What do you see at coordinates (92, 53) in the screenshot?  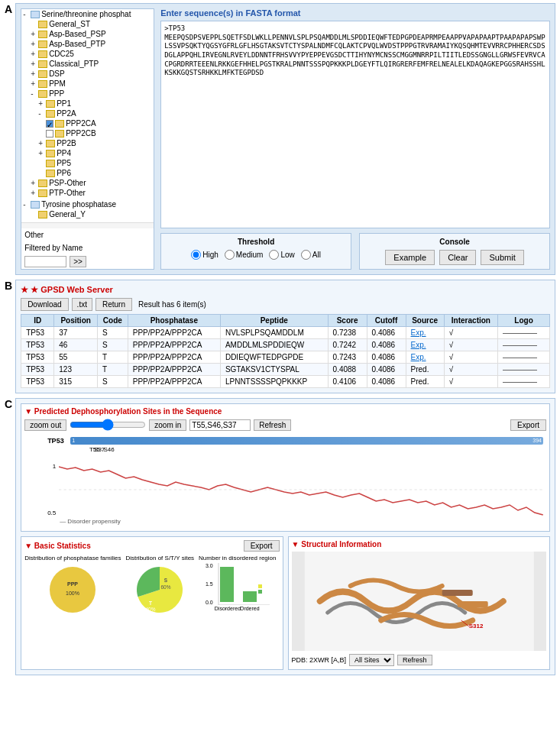 I see `tree-item-cdc25: + CDC25` at bounding box center [92, 53].